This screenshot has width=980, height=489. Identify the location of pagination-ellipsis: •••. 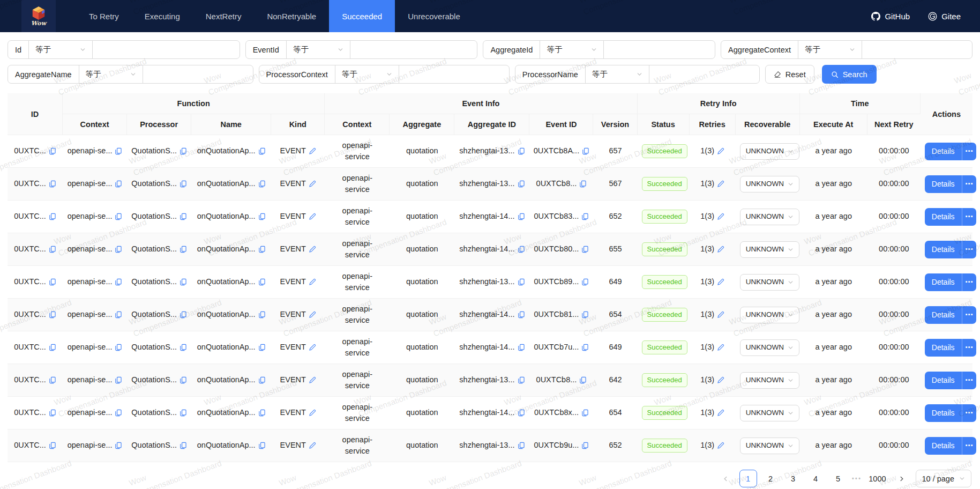
(857, 479).